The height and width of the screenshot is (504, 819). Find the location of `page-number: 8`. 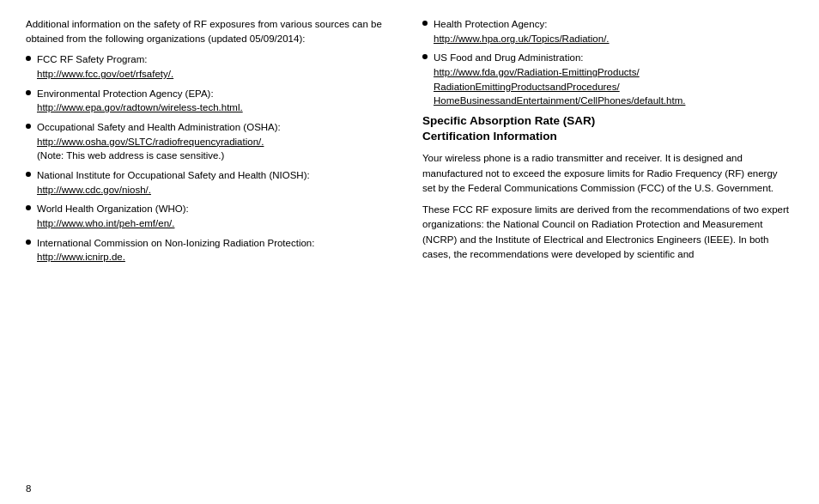

page-number: 8 is located at coordinates (28, 489).